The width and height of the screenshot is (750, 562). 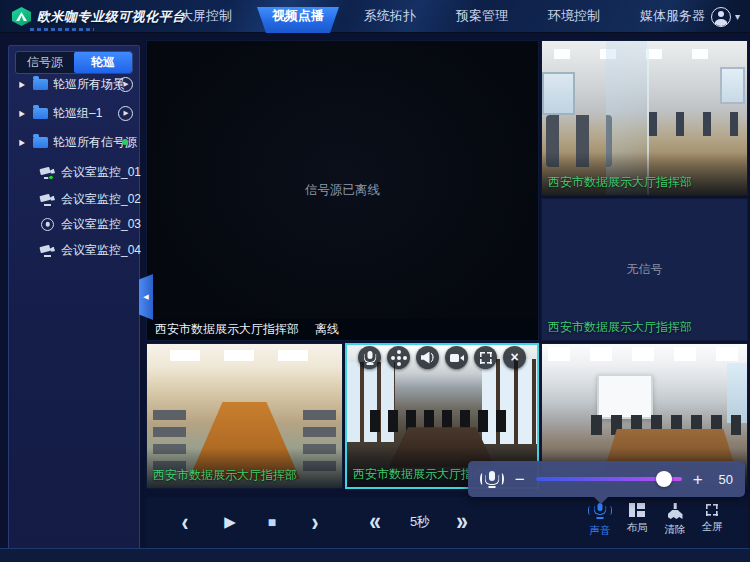 I want to click on camera-item-02: 会议室监控_02, so click(x=74, y=199).